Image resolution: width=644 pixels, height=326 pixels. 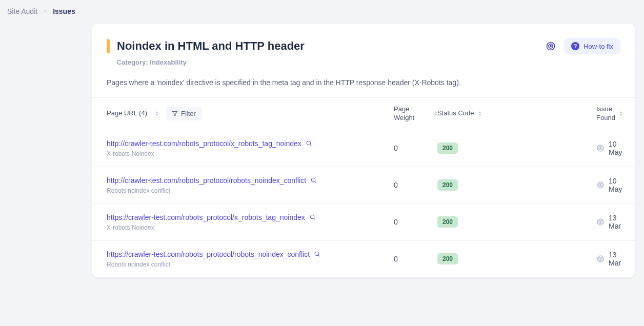 I want to click on severity-accent, so click(x=108, y=46).